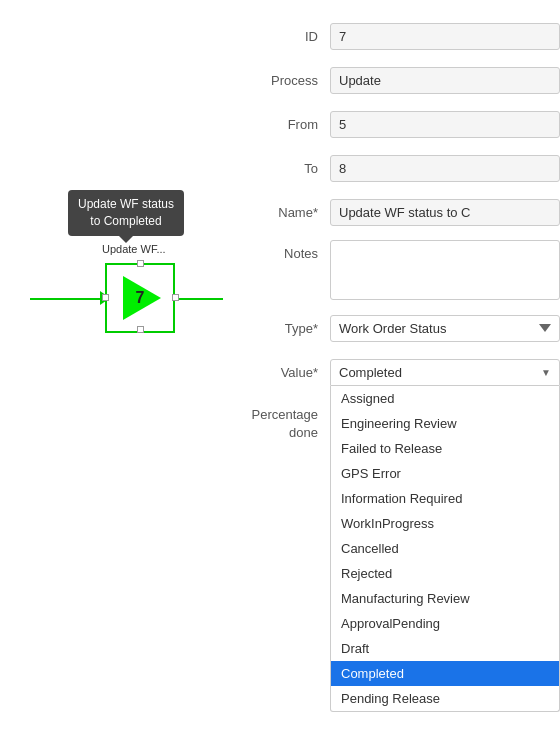  I want to click on id-row: ID, so click(400, 36).